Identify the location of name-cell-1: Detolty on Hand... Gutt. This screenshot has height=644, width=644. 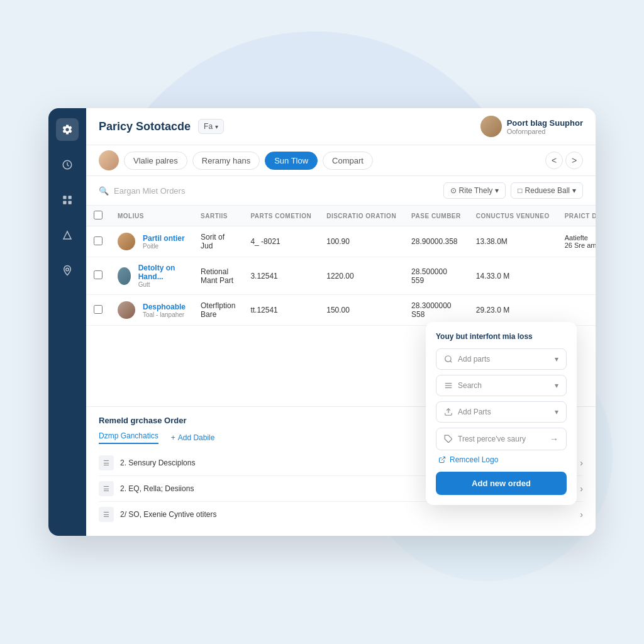
(152, 275).